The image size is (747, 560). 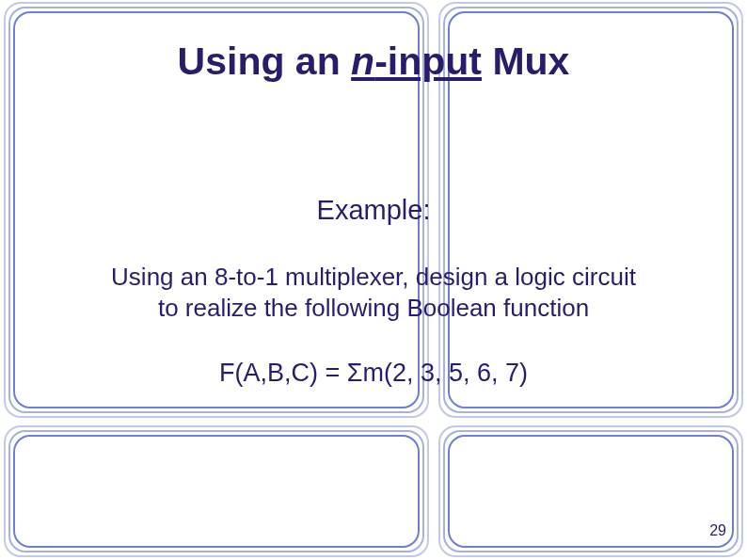 What do you see at coordinates (374, 292) in the screenshot?
I see `body-text: Using an 8-to-1 multiplexer, design a lo…` at bounding box center [374, 292].